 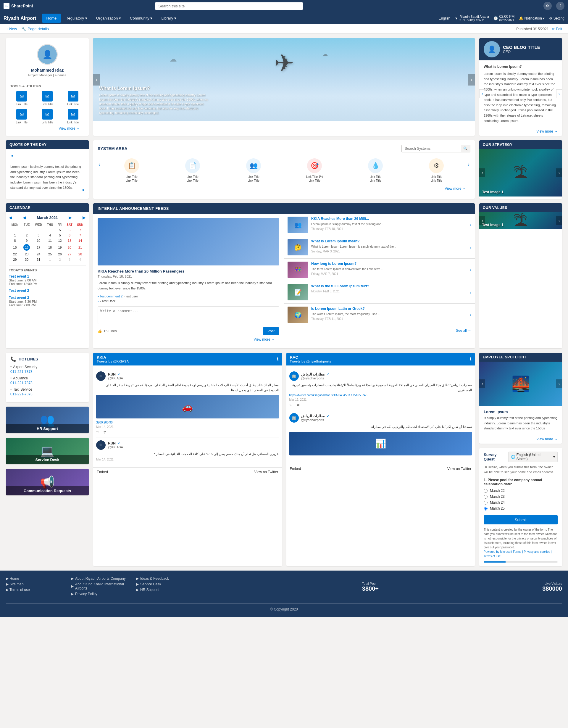 I want to click on notification-btn: 🔔 Notification ▾, so click(x=532, y=18).